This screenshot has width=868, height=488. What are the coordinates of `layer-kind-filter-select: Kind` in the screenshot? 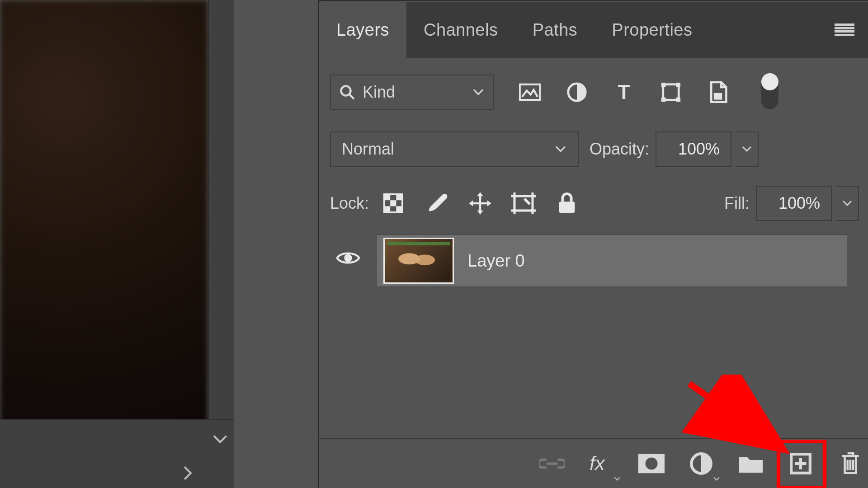 It's located at (412, 92).